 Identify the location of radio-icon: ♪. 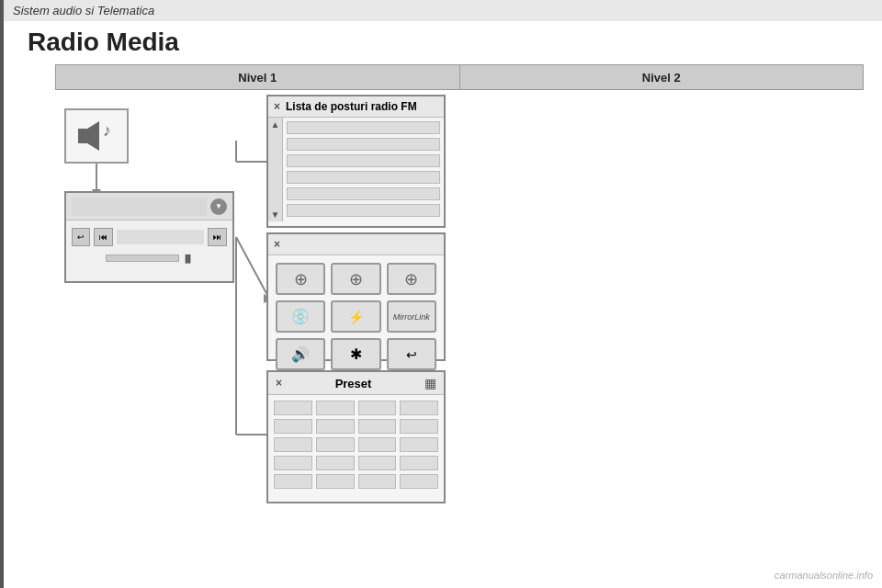
(96, 136).